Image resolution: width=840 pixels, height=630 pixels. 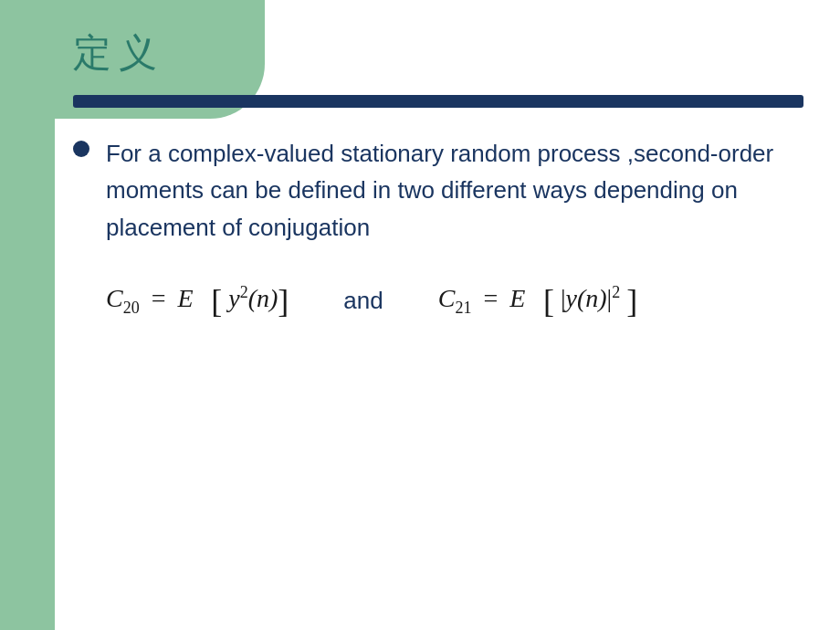 I want to click on formula-left: C20 = E [ y2(n)], so click(x=197, y=301).